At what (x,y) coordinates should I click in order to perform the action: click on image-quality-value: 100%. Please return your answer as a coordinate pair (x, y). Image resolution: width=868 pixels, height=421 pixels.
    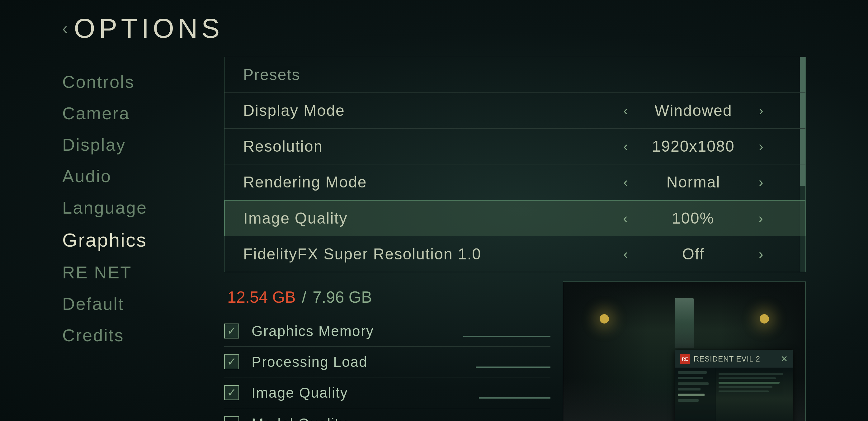
    Looking at the image, I should click on (693, 218).